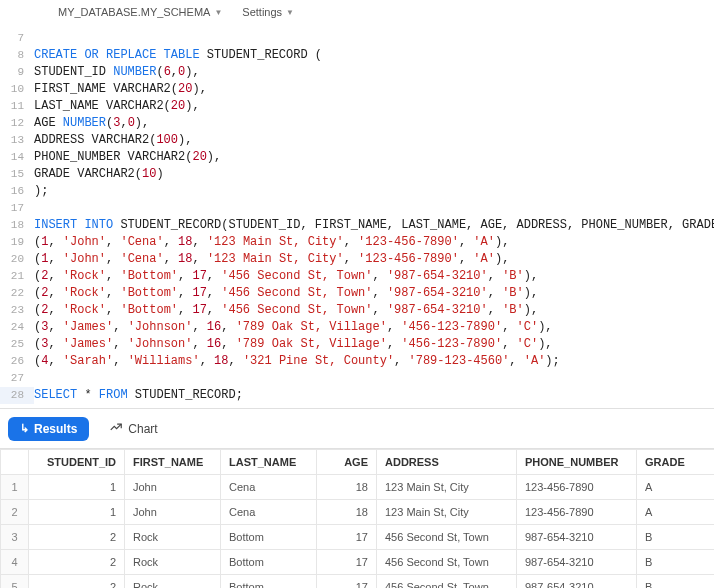  I want to click on column-header: FIRST_NAME, so click(173, 462).